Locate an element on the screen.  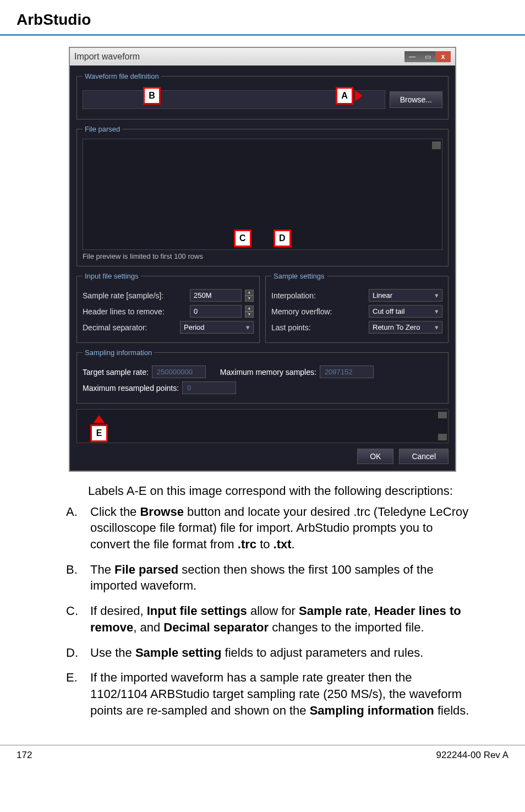
marker-e-badge: E is located at coordinates (99, 433).